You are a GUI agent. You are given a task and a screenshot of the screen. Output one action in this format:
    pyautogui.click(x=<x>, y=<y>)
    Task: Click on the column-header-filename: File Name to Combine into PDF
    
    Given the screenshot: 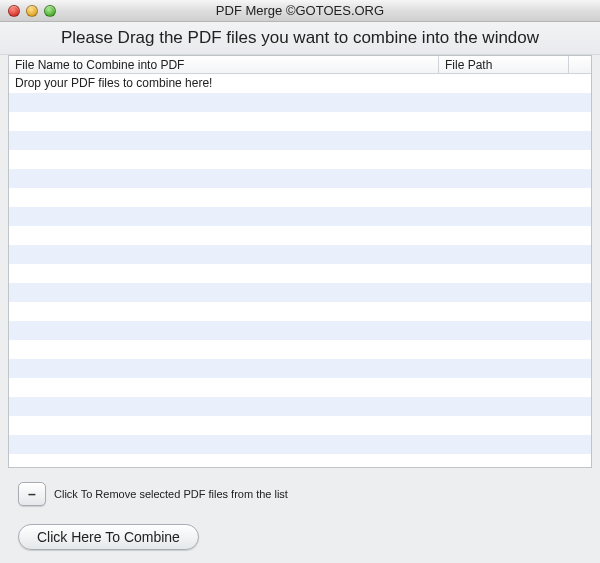 What is the action you would take?
    pyautogui.click(x=224, y=64)
    